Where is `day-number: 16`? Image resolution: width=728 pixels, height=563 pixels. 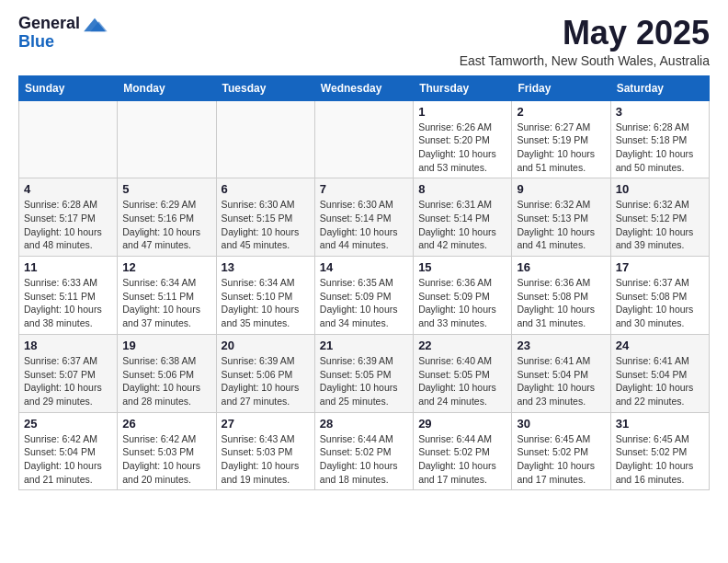
day-number: 16 is located at coordinates (561, 267).